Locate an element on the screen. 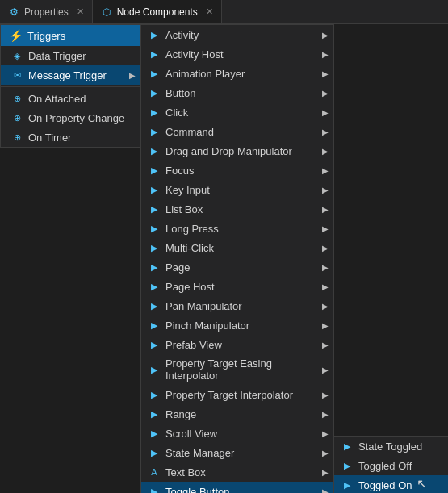  tab-properties: ⚙ Properties ✕ is located at coordinates (47, 11).